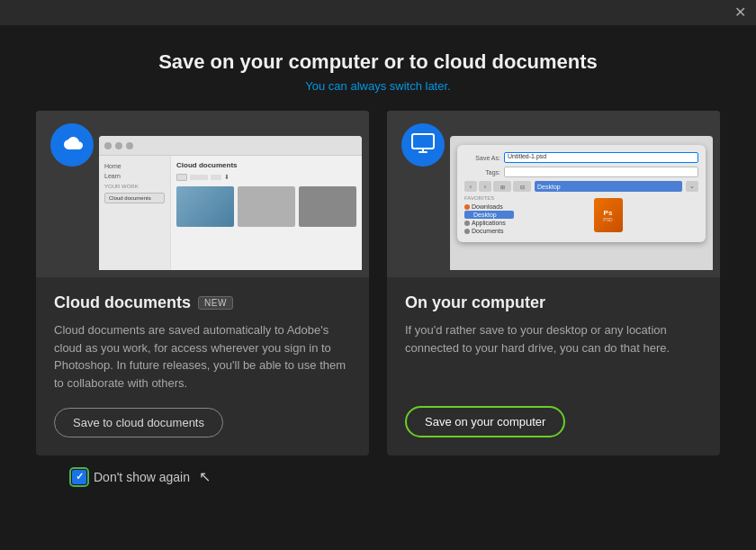  What do you see at coordinates (423, 145) in the screenshot?
I see `monitor-icon-circle` at bounding box center [423, 145].